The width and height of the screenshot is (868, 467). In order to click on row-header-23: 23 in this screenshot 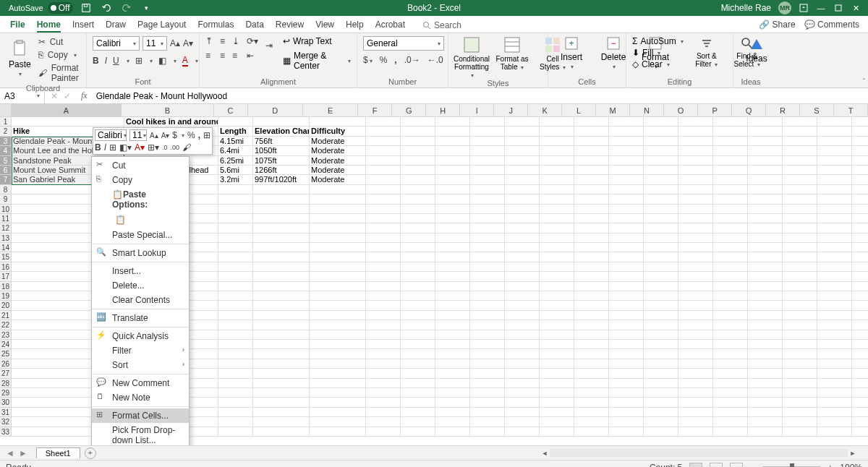, I will do `click(6, 335)`.